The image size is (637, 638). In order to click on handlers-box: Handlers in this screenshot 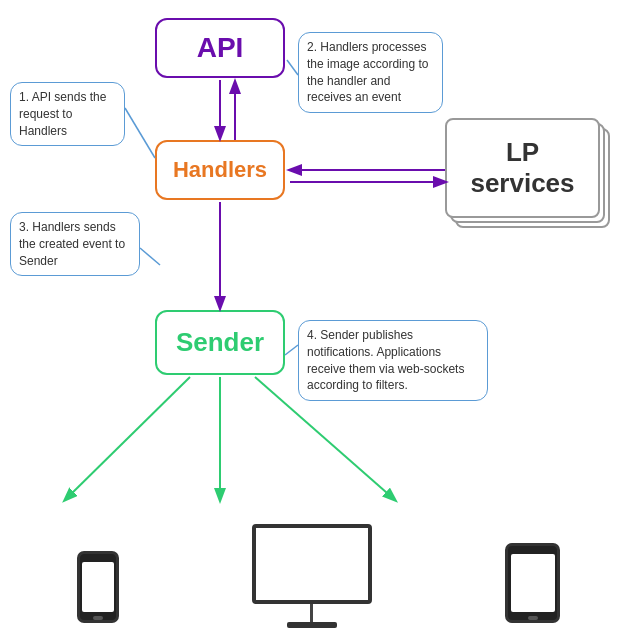, I will do `click(220, 170)`.